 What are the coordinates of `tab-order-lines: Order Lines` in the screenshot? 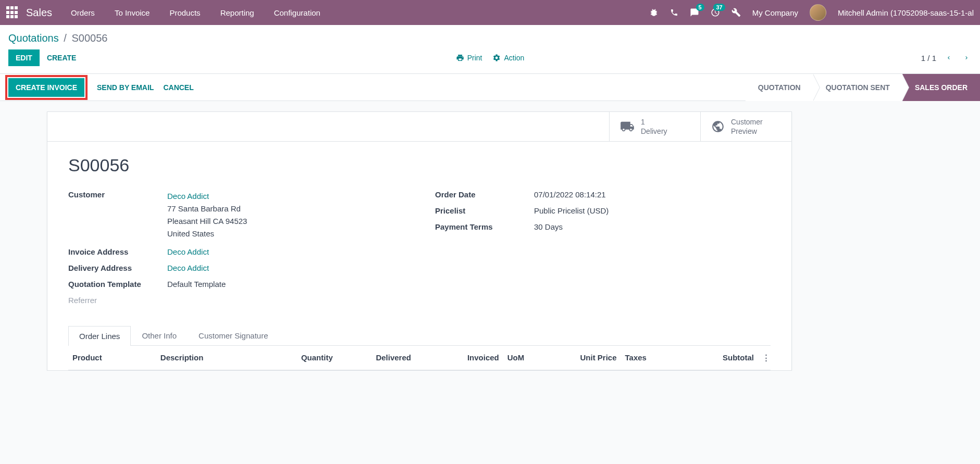 It's located at (100, 336).